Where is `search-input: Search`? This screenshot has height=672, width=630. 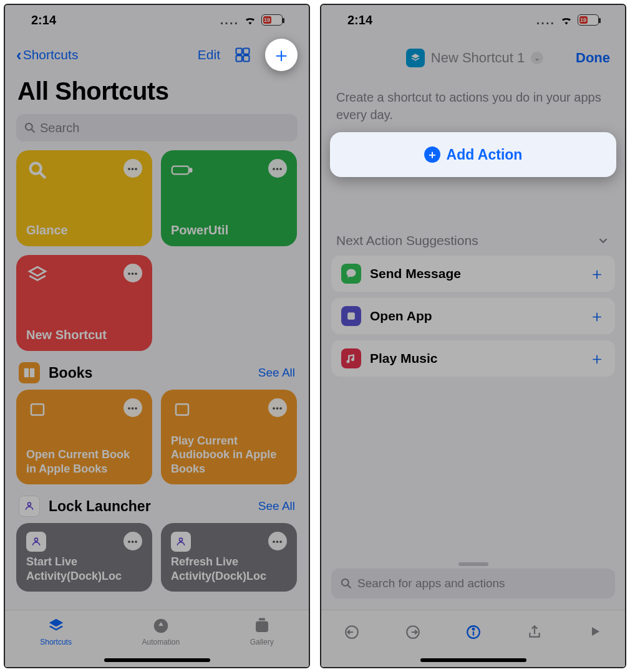
search-input: Search is located at coordinates (157, 128).